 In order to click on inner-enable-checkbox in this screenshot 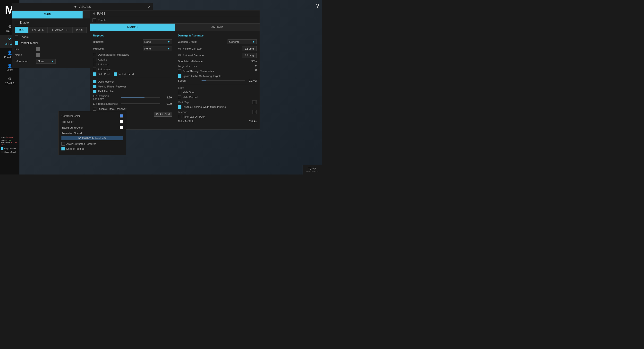, I will do `click(16, 37)`.